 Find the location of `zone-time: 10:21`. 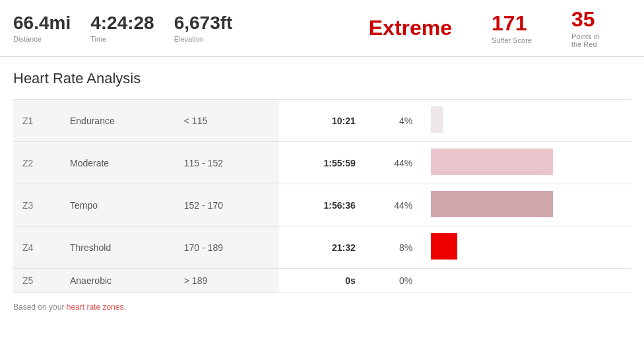

zone-time: 10:21 is located at coordinates (322, 121).